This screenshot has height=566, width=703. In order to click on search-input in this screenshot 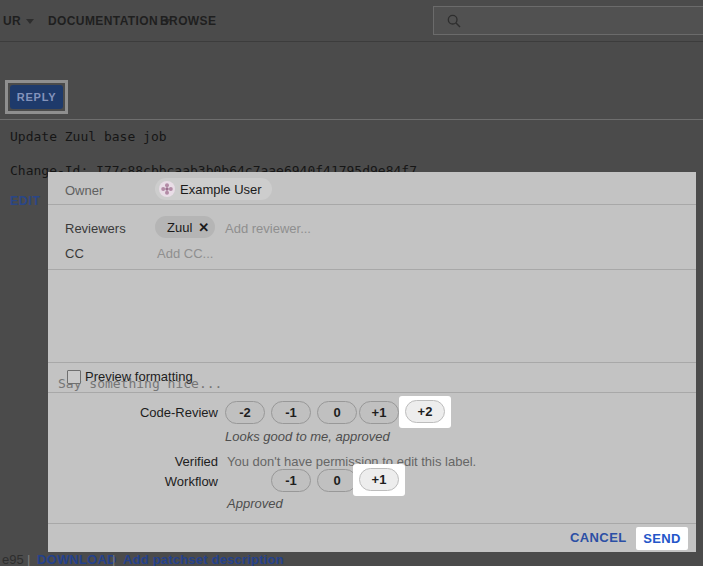, I will do `click(568, 20)`.